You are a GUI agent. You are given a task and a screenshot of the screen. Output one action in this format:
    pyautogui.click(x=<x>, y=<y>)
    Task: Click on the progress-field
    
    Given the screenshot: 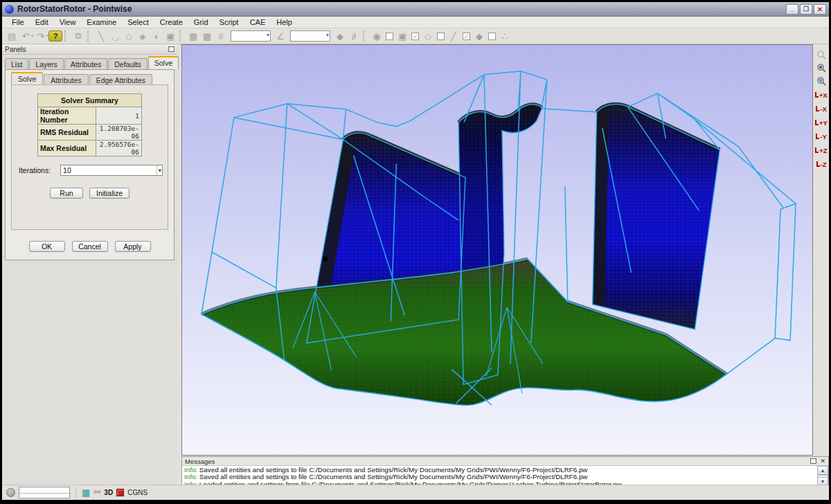 What is the action you would take?
    pyautogui.click(x=44, y=493)
    